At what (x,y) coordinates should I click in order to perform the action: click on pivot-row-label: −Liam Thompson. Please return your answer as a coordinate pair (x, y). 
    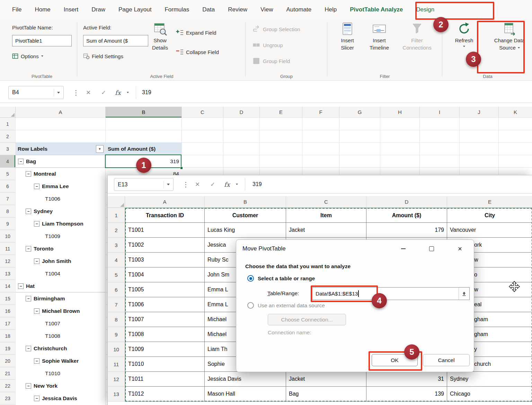
    Looking at the image, I should click on (60, 224).